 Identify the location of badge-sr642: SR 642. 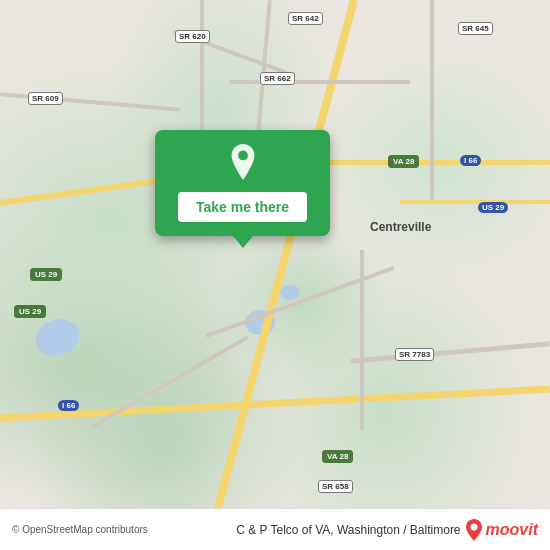
(306, 18).